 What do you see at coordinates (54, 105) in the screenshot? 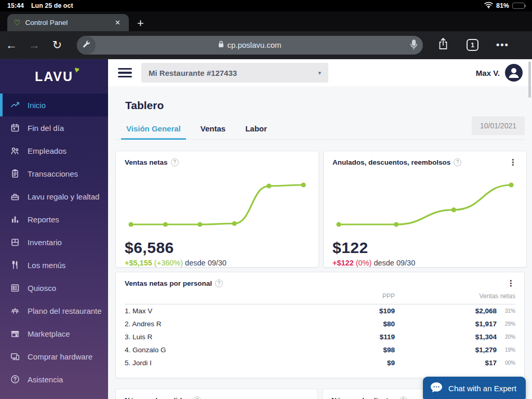
I see `sidebar-item-inicio: Inicio` at bounding box center [54, 105].